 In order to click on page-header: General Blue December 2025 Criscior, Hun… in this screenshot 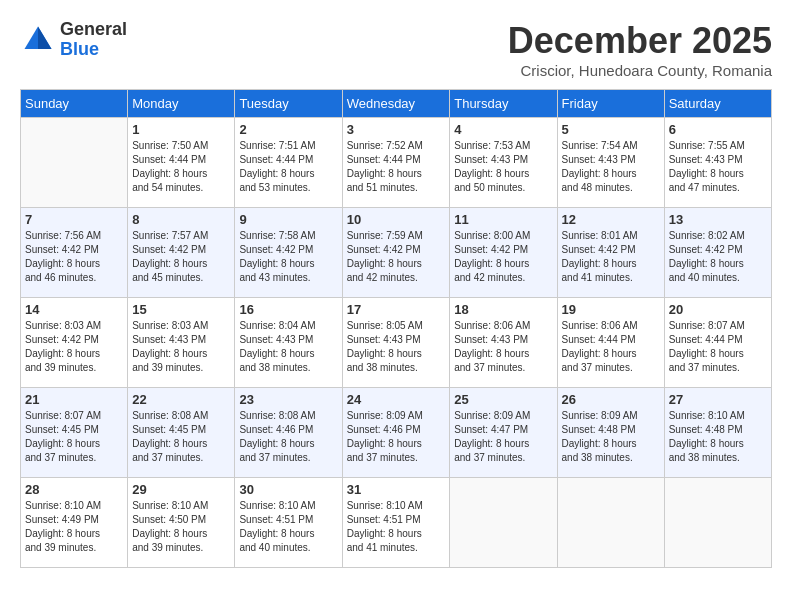, I will do `click(396, 50)`.